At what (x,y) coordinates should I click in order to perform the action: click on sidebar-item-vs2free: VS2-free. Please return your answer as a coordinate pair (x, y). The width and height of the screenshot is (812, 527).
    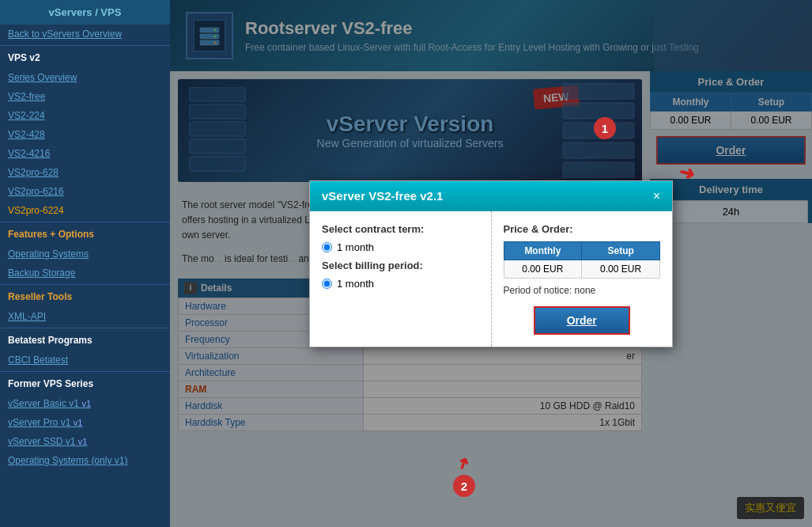
    Looking at the image, I should click on (85, 97).